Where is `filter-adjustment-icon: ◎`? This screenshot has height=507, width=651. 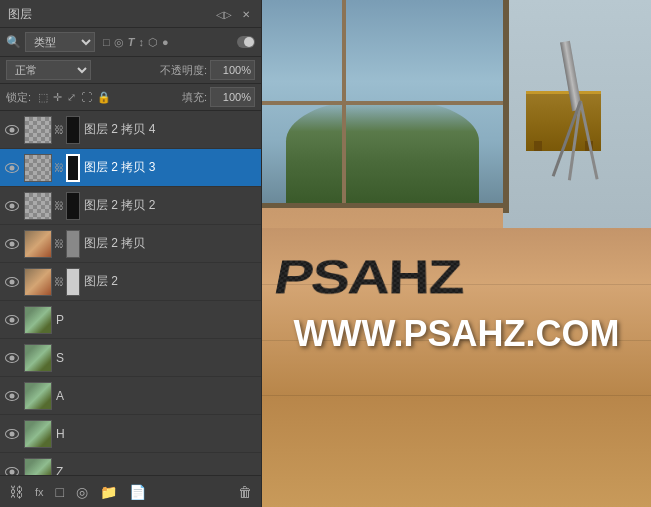 filter-adjustment-icon: ◎ is located at coordinates (119, 42).